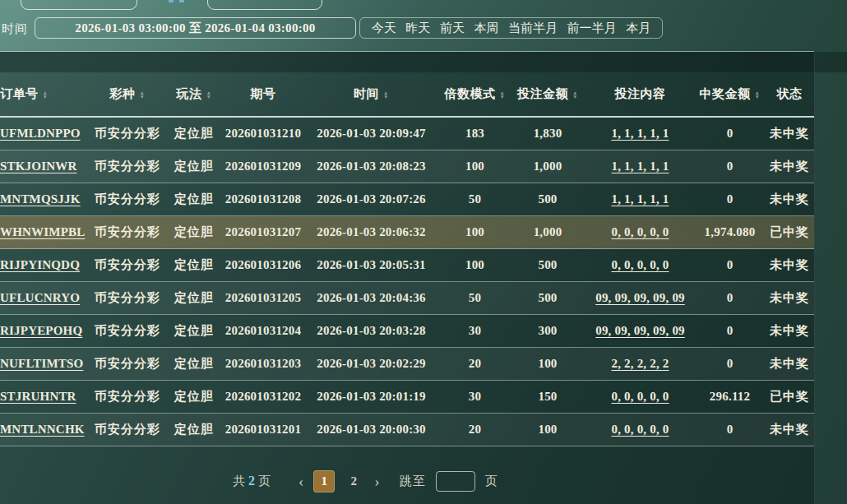 The image size is (847, 504). What do you see at coordinates (640, 363) in the screenshot?
I see `bet_content-cell: 2, 2, 2, 2, 2` at bounding box center [640, 363].